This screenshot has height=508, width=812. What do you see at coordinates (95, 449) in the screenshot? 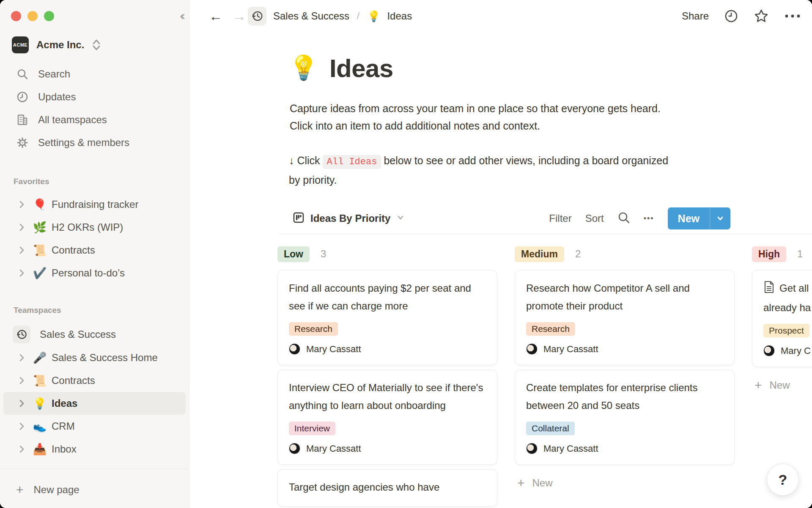
I see `sidebar-item-inbox: 📥 Inbox` at bounding box center [95, 449].